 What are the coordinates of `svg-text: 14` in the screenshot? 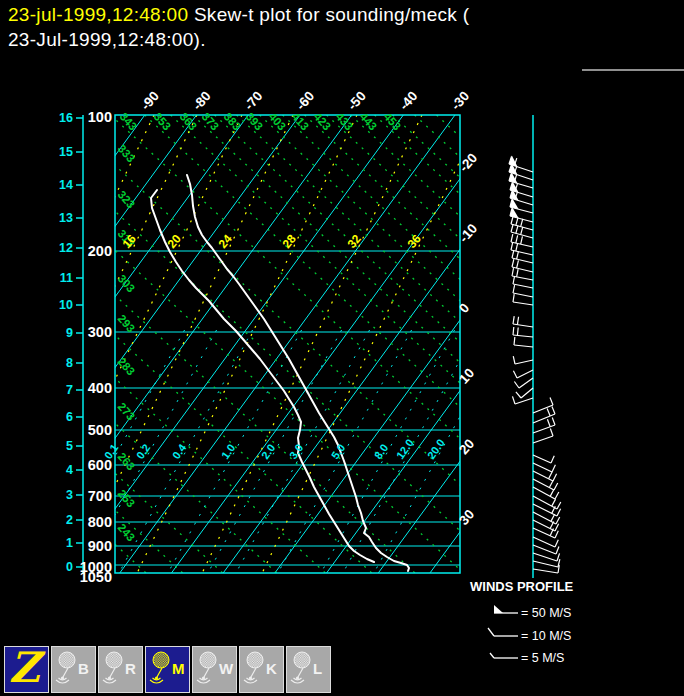 It's located at (66, 185).